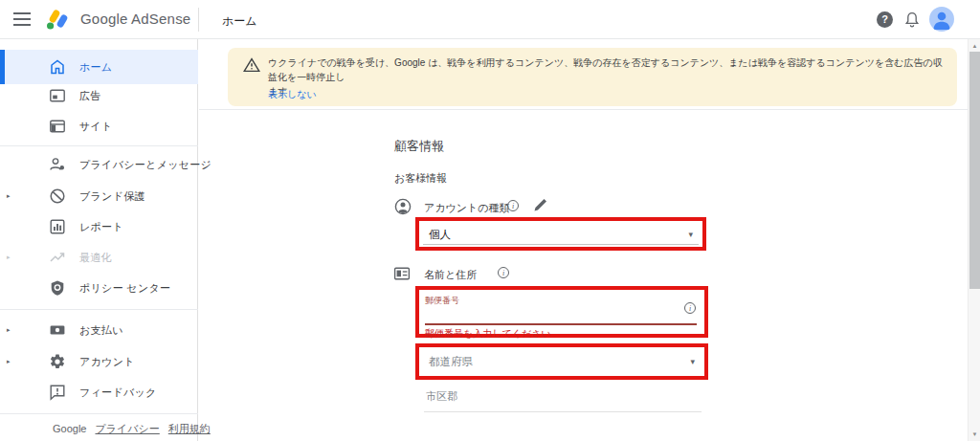 The width and height of the screenshot is (980, 441). I want to click on sidebar-item-account: ▸ アカウント, so click(100, 362).